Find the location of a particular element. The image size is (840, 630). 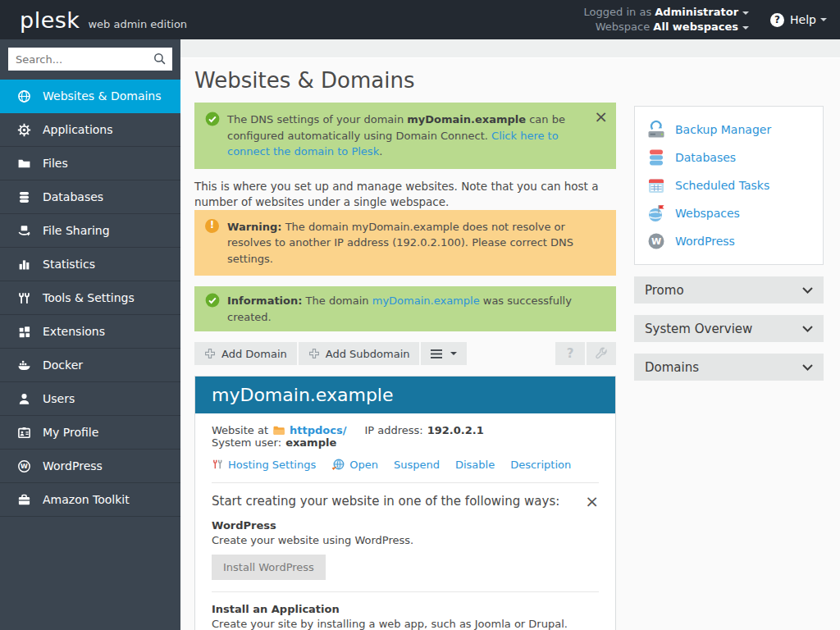

topbar: plesk web admin edition Logged in as Adm… is located at coordinates (420, 20).